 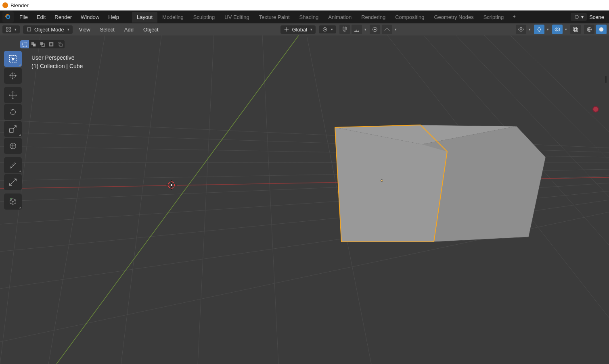 I want to click on select-mode-new, so click(x=25, y=44).